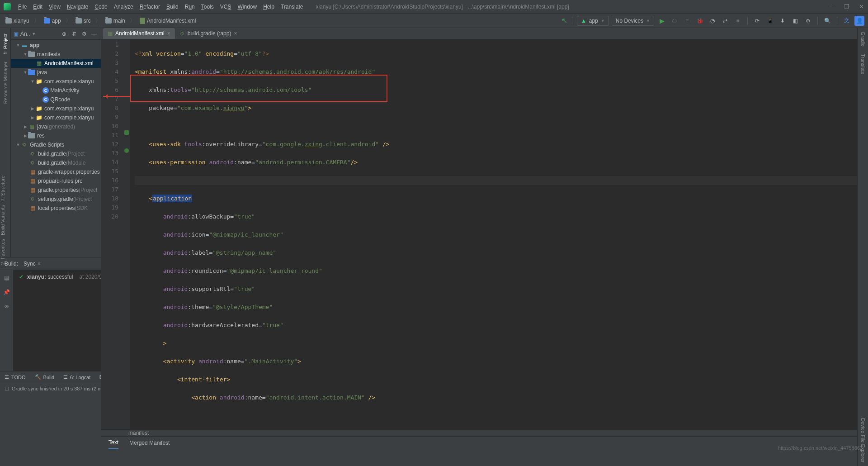 Image resolution: width=868 pixels, height=466 pixels. What do you see at coordinates (56, 63) in the screenshot?
I see `tree-node-manifest-file: ▦AndroidManifest.xml` at bounding box center [56, 63].